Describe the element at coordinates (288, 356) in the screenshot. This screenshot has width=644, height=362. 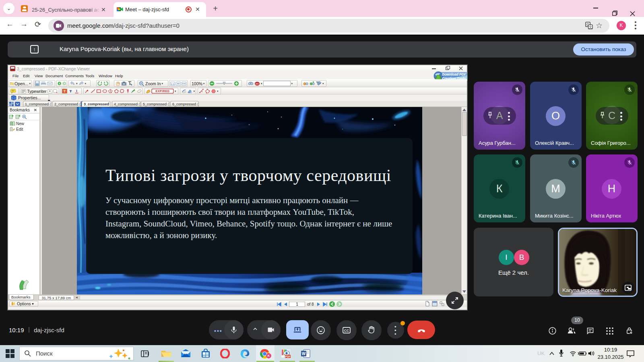
I see `svg-text: PDF` at that location.